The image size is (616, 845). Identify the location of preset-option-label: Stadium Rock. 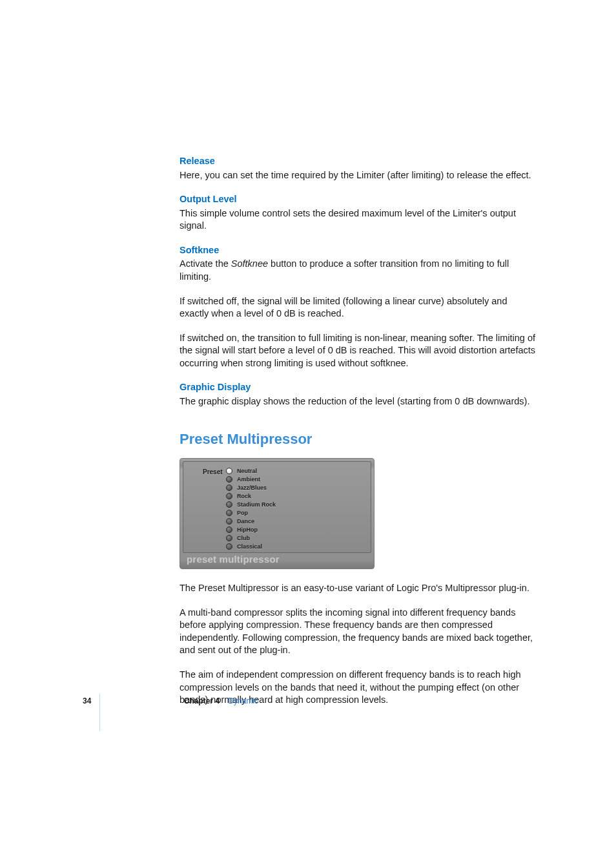
(256, 505).